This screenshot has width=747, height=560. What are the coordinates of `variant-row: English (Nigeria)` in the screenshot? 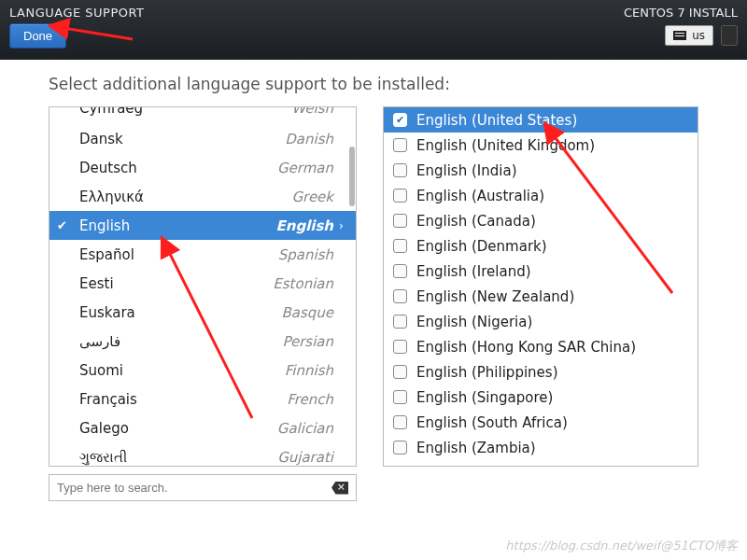 It's located at (541, 321).